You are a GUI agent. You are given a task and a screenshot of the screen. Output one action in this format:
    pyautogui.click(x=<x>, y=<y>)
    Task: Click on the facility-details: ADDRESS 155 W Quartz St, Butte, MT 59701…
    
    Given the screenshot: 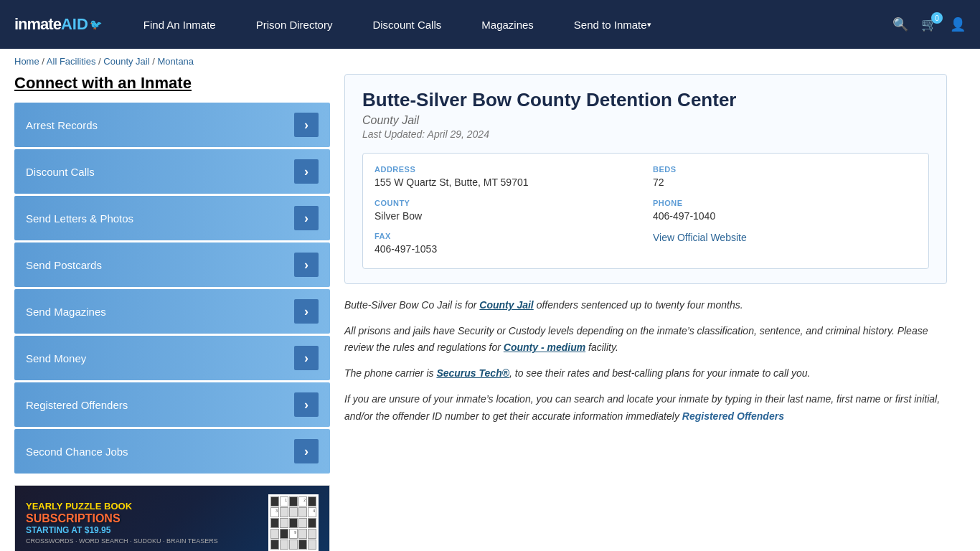 What is the action you would take?
    pyautogui.click(x=646, y=211)
    